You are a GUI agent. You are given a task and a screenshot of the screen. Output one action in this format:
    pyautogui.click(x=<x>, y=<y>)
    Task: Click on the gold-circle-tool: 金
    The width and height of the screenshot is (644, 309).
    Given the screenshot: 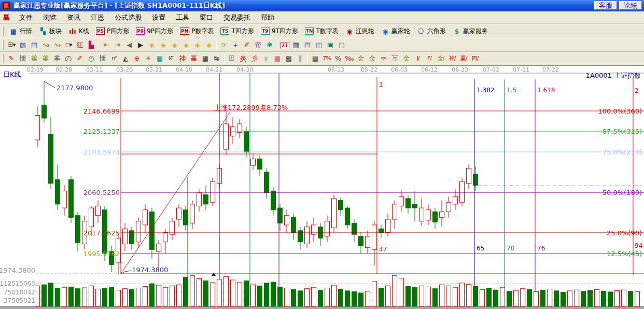 What is the action you would take?
    pyautogui.click(x=361, y=59)
    